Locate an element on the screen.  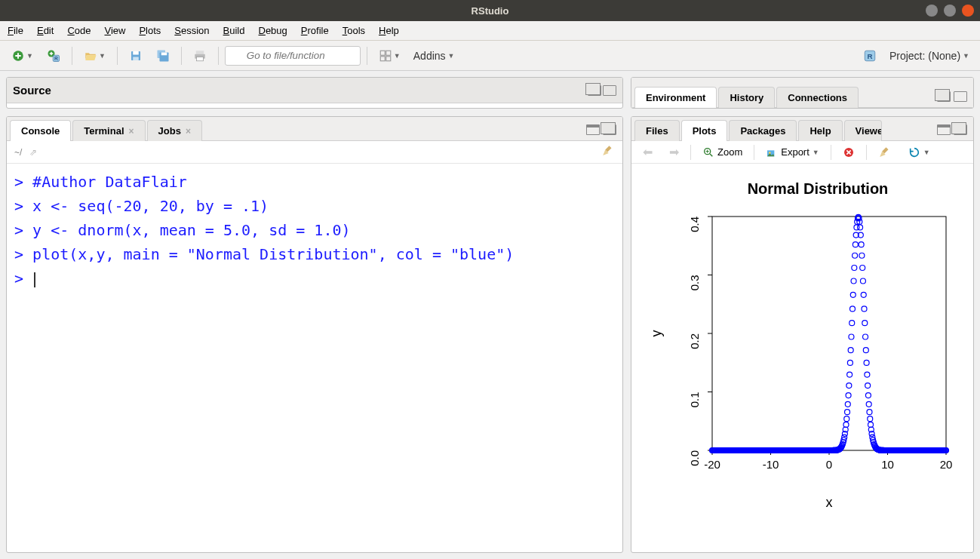
window-minimize-button is located at coordinates (932, 11).